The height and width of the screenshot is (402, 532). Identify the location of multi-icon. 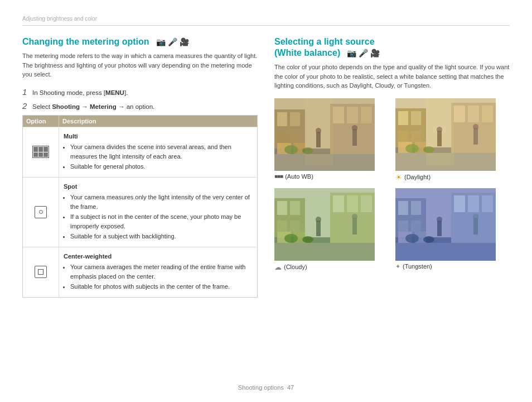
(41, 152).